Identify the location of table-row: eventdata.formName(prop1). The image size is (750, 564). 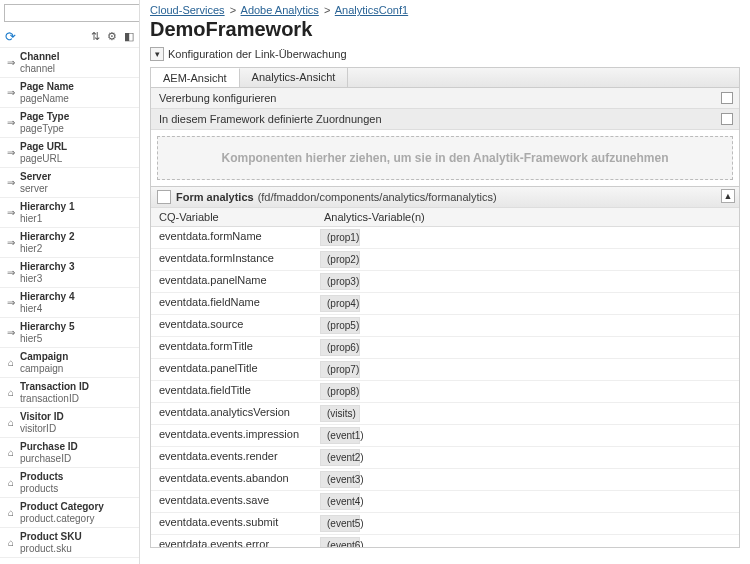
(445, 238).